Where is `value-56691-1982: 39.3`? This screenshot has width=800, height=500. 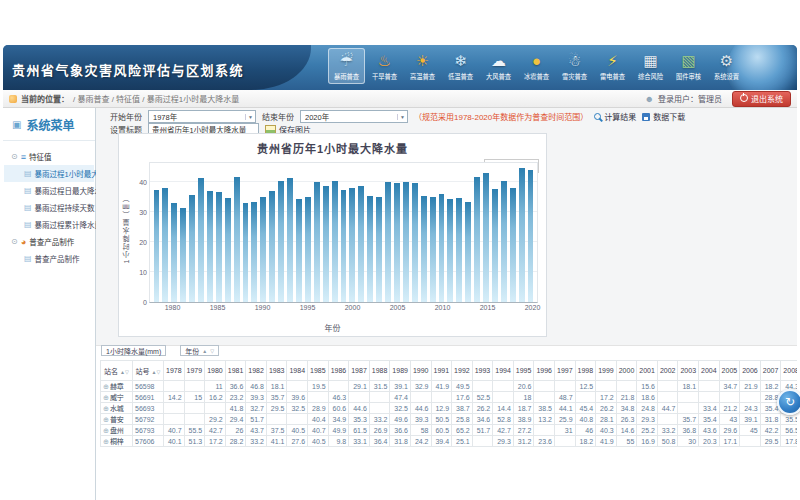 value-56691-1982: 39.3 is located at coordinates (256, 398).